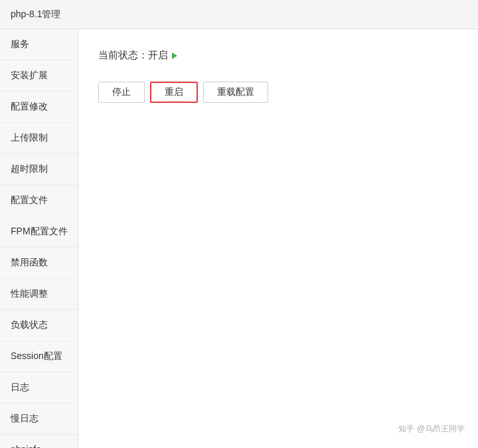 The image size is (478, 448). I want to click on sidebar-item-service: 服务, so click(39, 45).